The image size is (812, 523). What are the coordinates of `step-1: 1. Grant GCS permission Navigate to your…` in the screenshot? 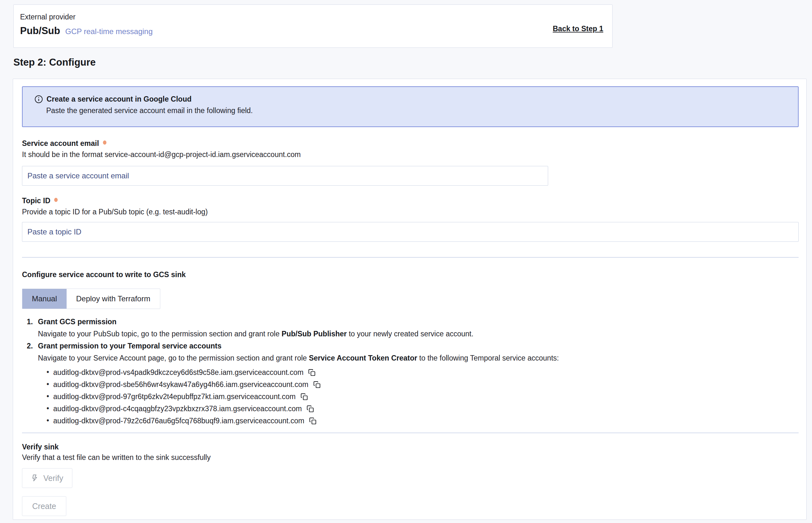 It's located at (413, 328).